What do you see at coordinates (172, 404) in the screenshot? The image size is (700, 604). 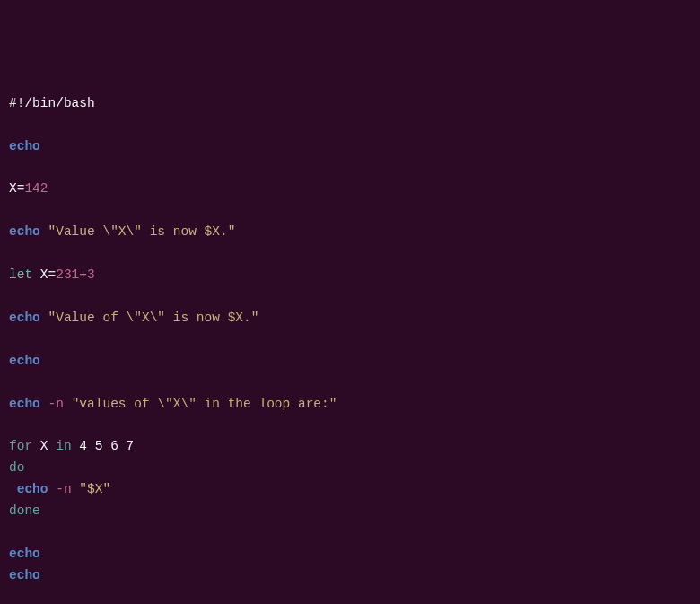 I see `code-line: echo -n "values of \"X\" in the loop are…` at bounding box center [172, 404].